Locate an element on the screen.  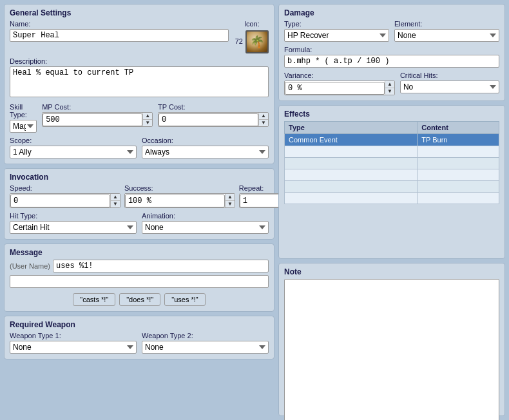
tp-cost-spinner: ▲ ▼ is located at coordinates (213, 120).